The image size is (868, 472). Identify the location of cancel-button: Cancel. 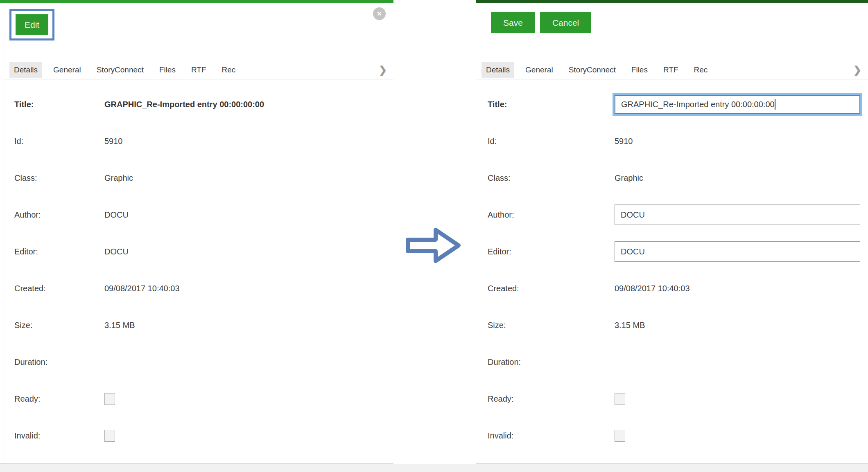
(566, 23).